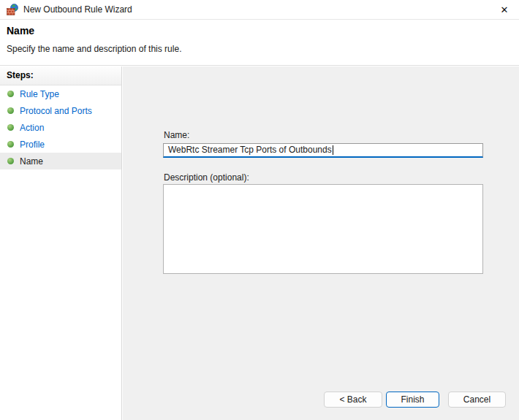  Describe the element at coordinates (61, 145) in the screenshot. I see `step-item-profile: Profile` at that location.